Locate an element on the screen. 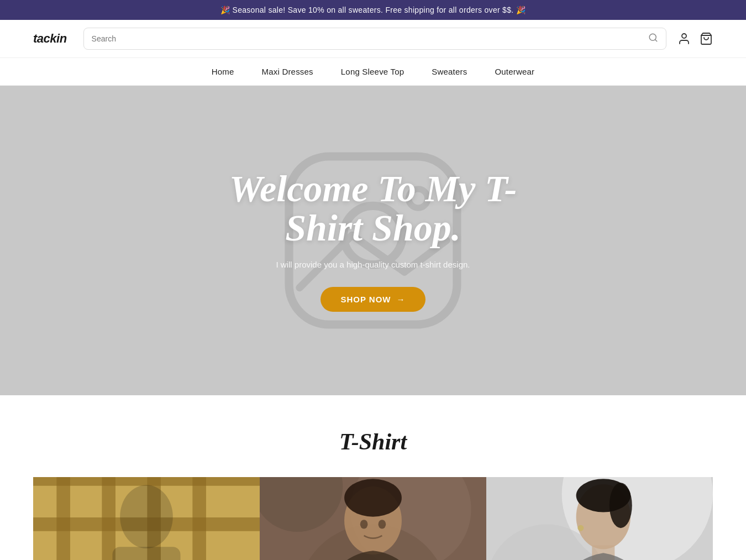 The image size is (746, 560). nav-sweaters: Sweaters is located at coordinates (449, 72).